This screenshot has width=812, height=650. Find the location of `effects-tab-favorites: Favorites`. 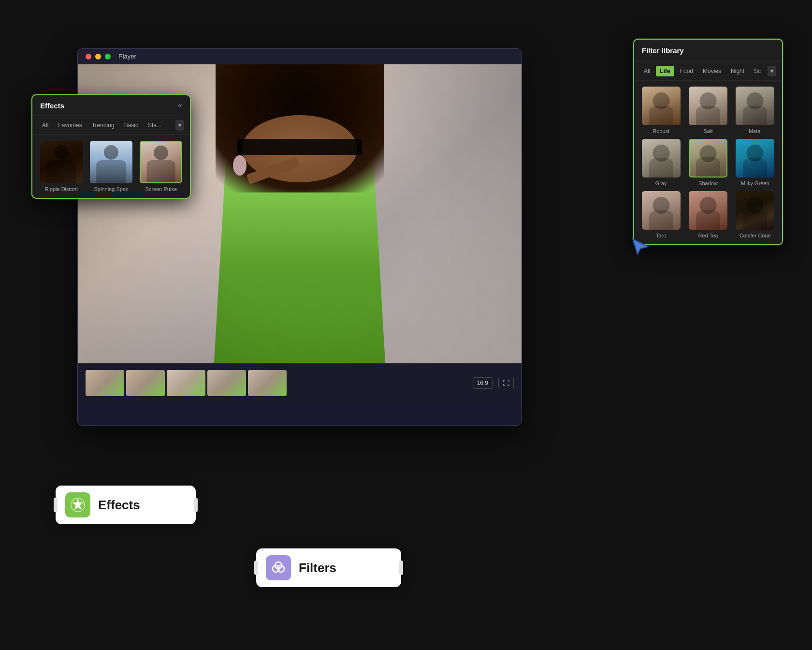

effects-tab-favorites: Favorites is located at coordinates (70, 125).